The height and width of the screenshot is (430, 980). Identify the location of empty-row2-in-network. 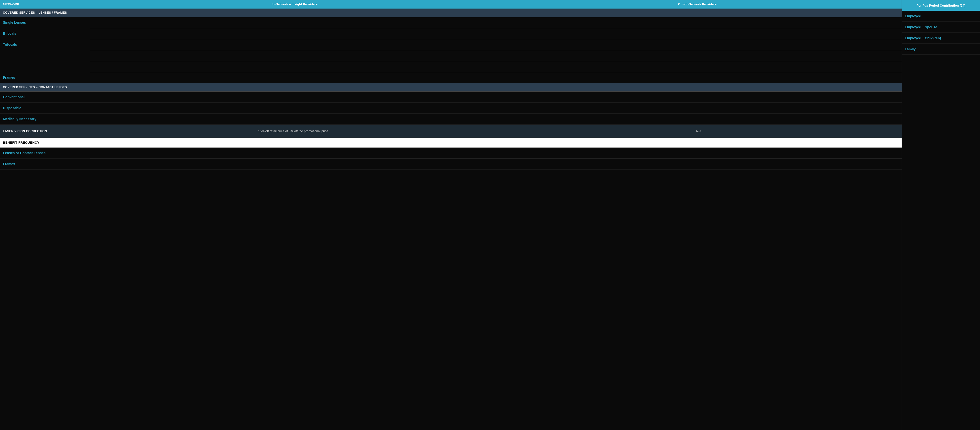
(293, 67).